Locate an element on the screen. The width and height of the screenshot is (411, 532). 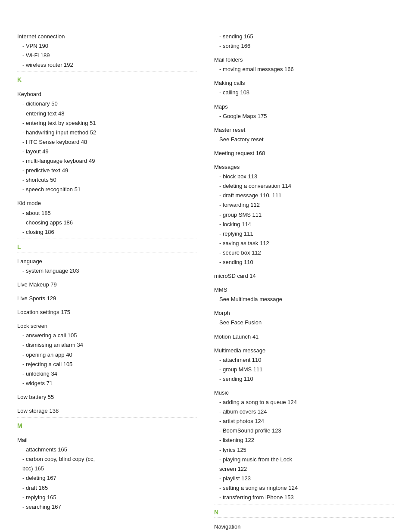
index-entry: Low battery 55 is located at coordinates (107, 397).